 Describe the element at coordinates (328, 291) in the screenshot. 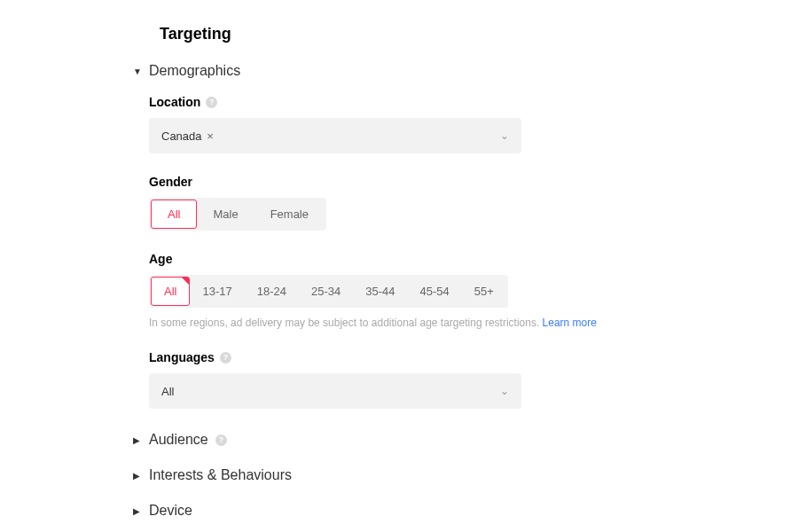

I see `age-button-group: All 13-17 18-24 25-34 35-44 45-54 55+` at that location.